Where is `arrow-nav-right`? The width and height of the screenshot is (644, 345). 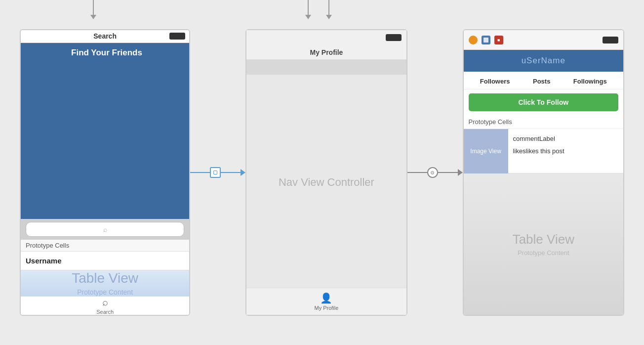 arrow-nav-right is located at coordinates (329, 10).